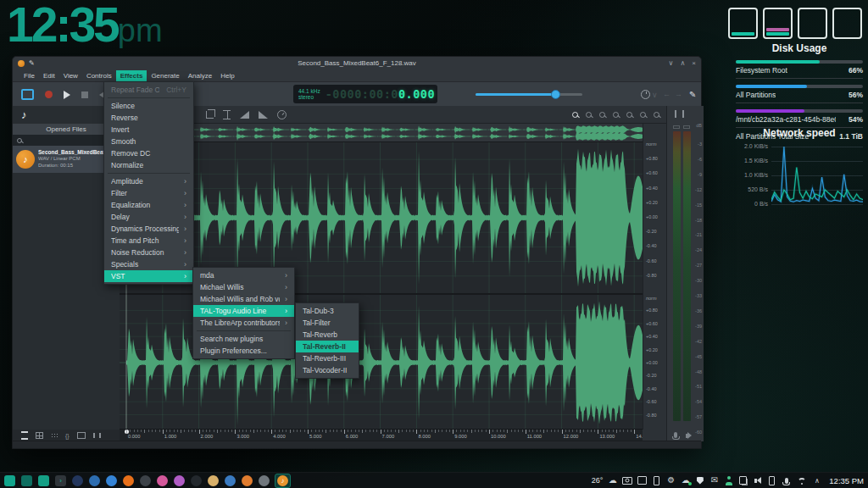  I want to click on vault-shield-icon, so click(700, 481).